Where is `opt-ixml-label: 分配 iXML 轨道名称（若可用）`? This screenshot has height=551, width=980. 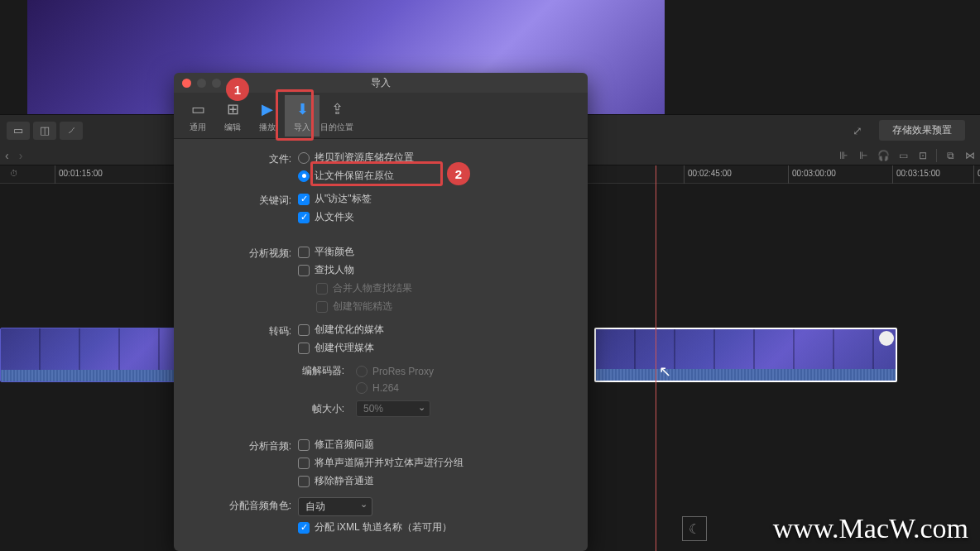
opt-ixml-label: 分配 iXML 轨道名称（若可用） is located at coordinates (383, 528).